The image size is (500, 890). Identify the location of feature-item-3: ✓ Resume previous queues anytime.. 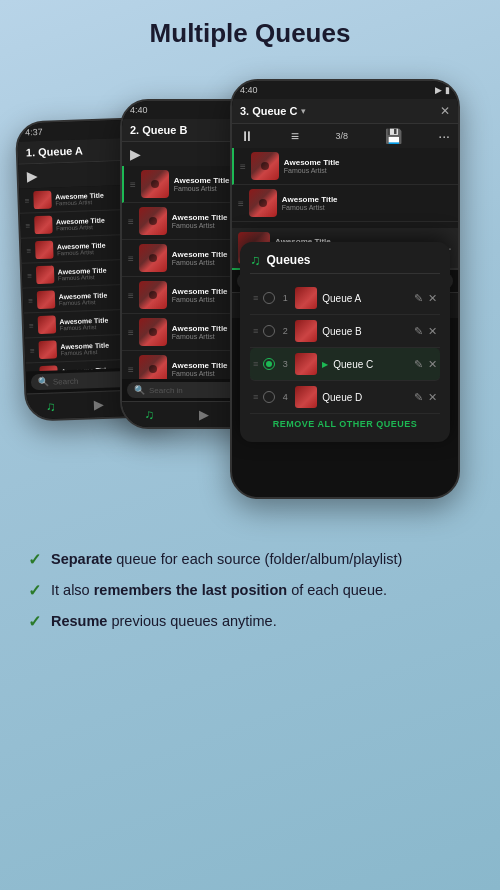
(250, 622).